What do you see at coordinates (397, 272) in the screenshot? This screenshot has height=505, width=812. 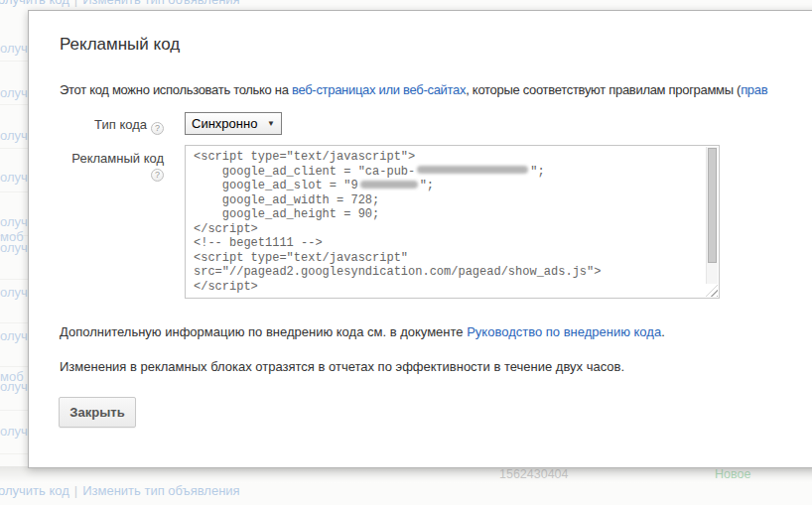 I see `code-text: src="//pagead2.googlesyndication.com/pag…` at bounding box center [397, 272].